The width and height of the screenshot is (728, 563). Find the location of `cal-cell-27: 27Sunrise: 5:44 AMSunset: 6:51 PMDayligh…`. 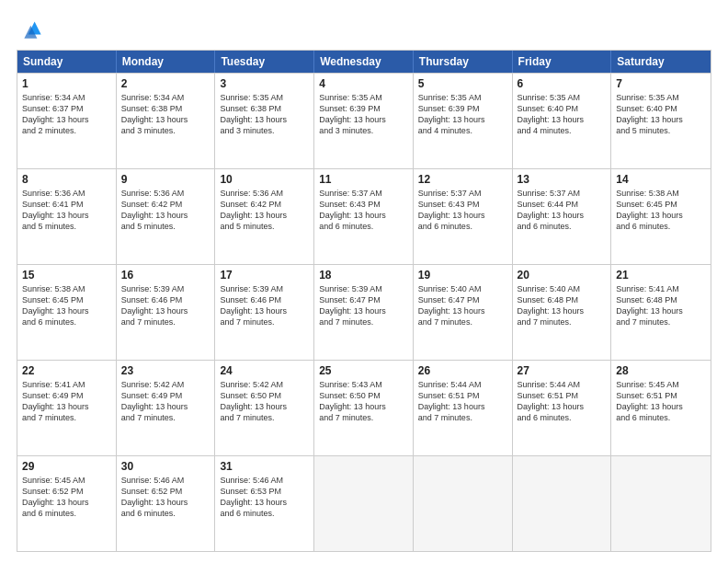

cal-cell-27: 27Sunrise: 5:44 AMSunset: 6:51 PMDayligh… is located at coordinates (563, 408).